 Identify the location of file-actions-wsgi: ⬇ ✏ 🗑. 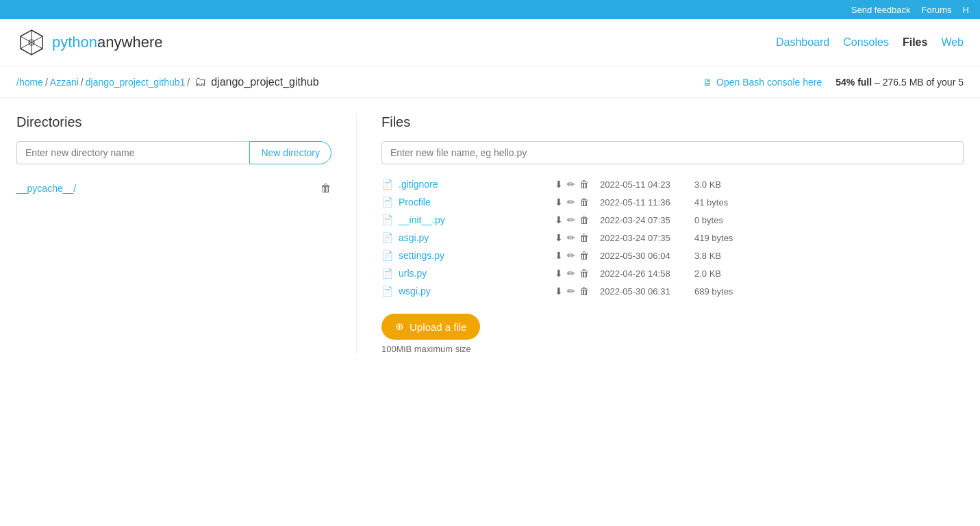
(572, 291).